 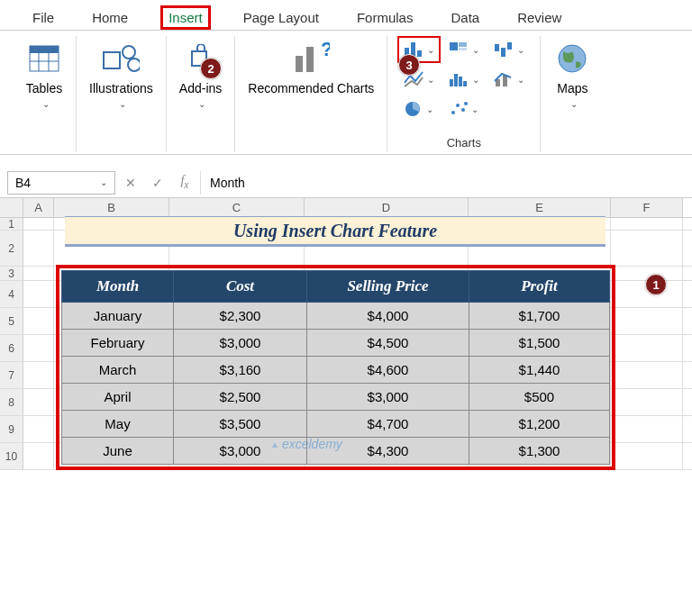 What do you see at coordinates (572, 74) in the screenshot?
I see `maps-button: Maps ⌄` at bounding box center [572, 74].